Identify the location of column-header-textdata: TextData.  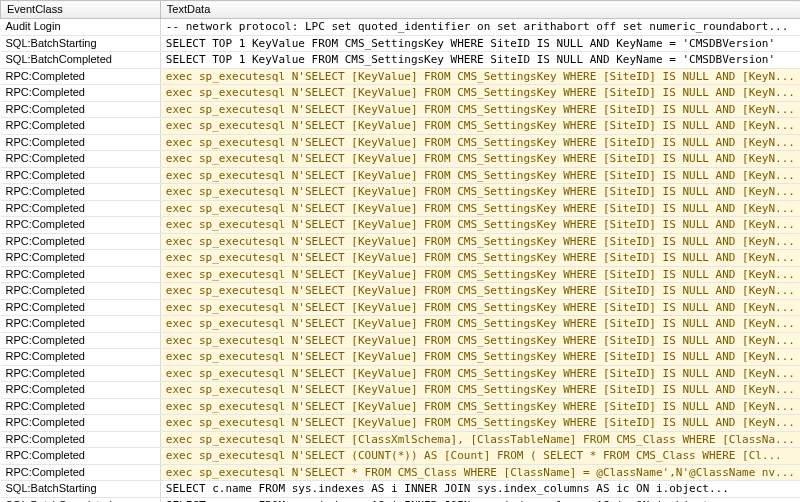
(480, 10).